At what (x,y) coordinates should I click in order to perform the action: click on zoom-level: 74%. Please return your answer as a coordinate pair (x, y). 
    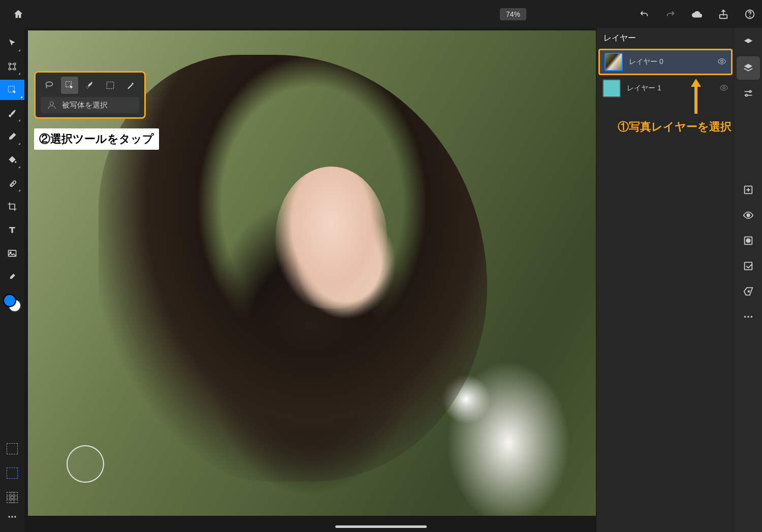
    Looking at the image, I should click on (513, 14).